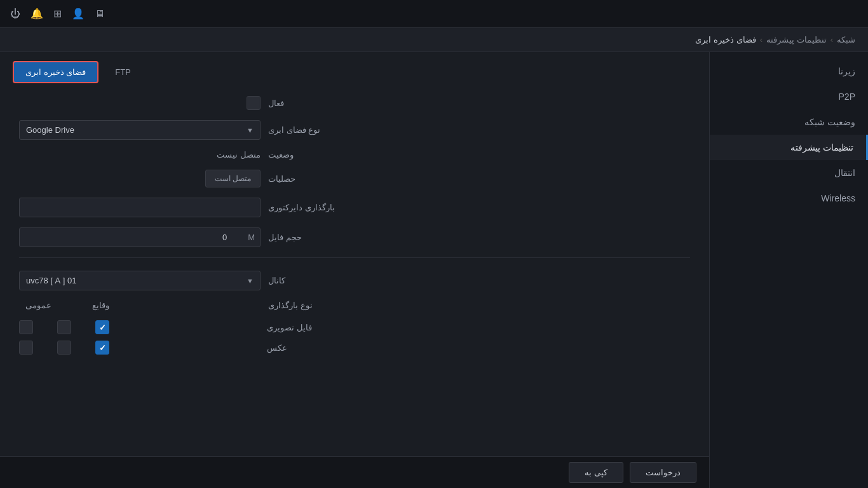  I want to click on video-file-checks, so click(140, 327).